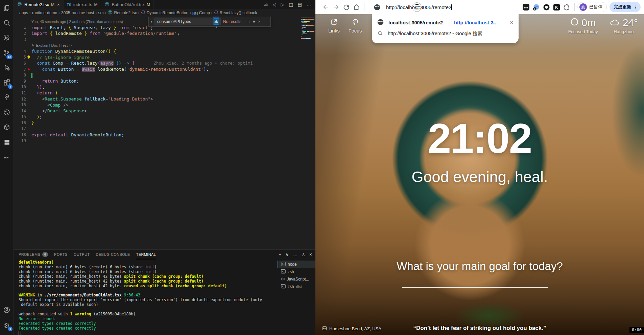  What do you see at coordinates (7, 143) in the screenshot?
I see `activity-item-project-manager` at bounding box center [7, 143].